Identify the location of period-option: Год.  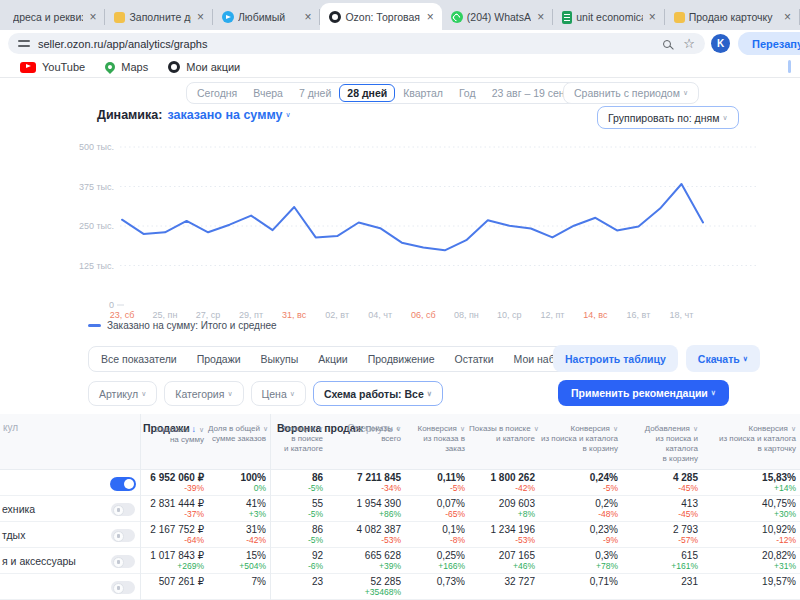
(468, 93).